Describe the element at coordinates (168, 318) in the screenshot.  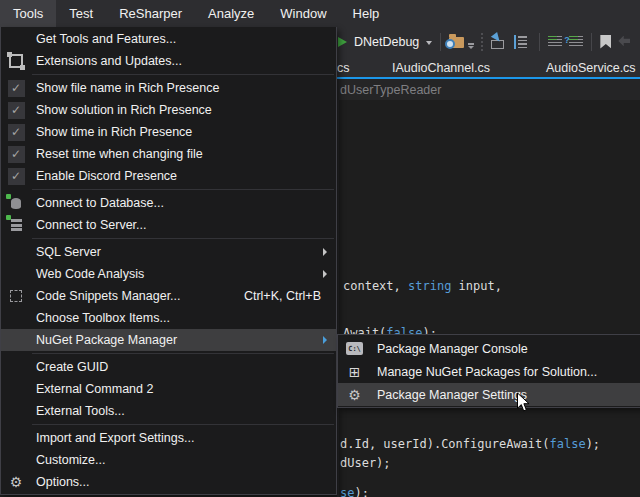
I see `menu-item-choose-toolbox-items: Choose Toolbox Items...` at that location.